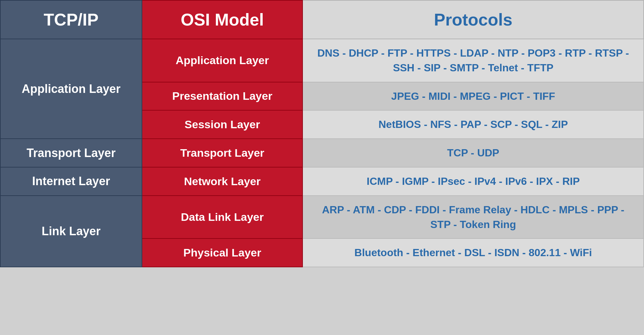 This screenshot has height=335, width=644. What do you see at coordinates (71, 181) in the screenshot?
I see `tcpip-cell-internet-layer: Internet Layer` at bounding box center [71, 181].